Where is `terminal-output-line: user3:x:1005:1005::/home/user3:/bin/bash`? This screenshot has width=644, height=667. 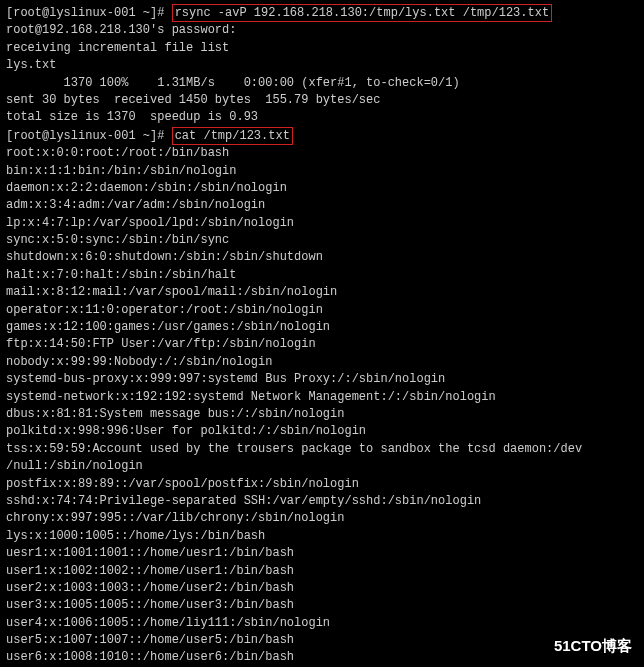 terminal-output-line: user3:x:1005:1005::/home/user3:/bin/bash is located at coordinates (322, 606).